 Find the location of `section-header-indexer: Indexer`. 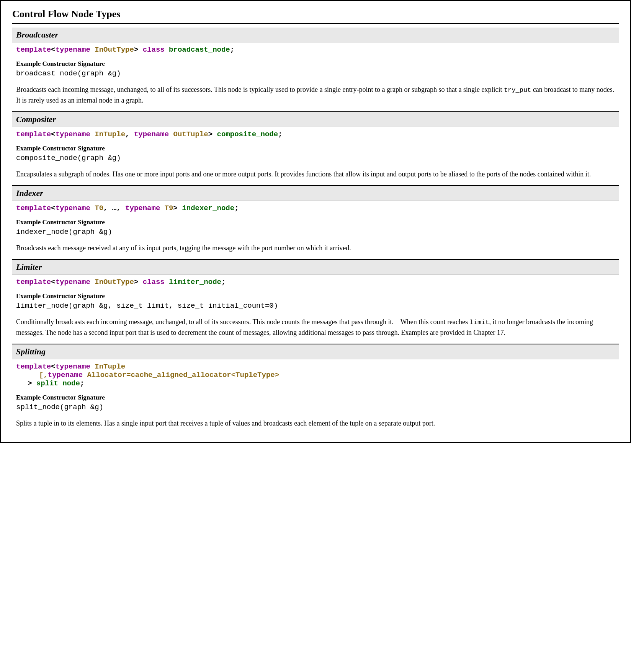

section-header-indexer: Indexer is located at coordinates (316, 194).